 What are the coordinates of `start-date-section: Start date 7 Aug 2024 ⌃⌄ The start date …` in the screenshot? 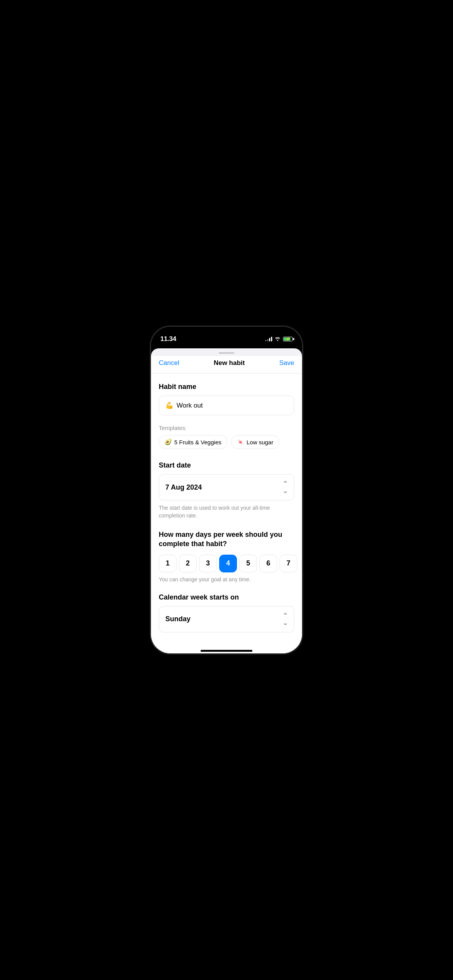 It's located at (226, 490).